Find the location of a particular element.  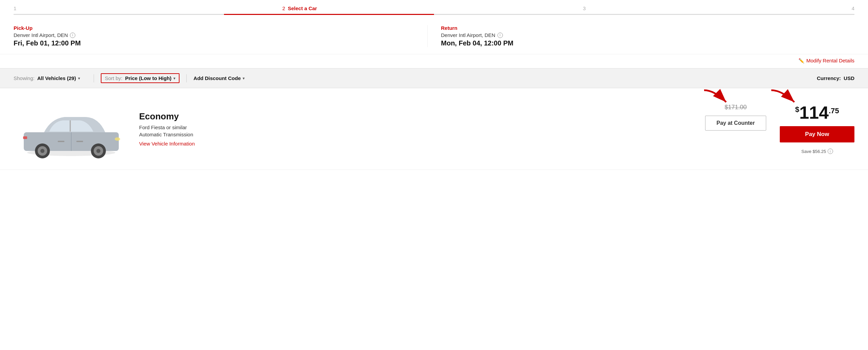

modify-row: ✏️ Modify Rental Details is located at coordinates (434, 61).